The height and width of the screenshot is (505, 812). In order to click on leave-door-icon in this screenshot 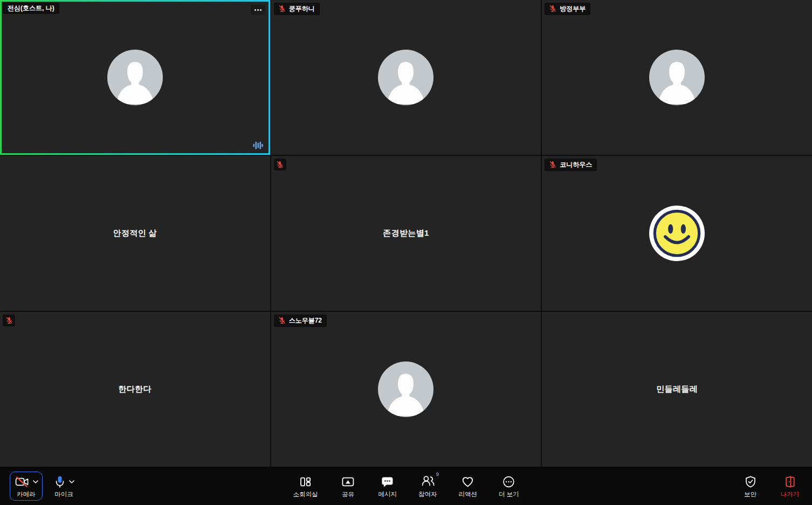, I will do `click(790, 482)`.